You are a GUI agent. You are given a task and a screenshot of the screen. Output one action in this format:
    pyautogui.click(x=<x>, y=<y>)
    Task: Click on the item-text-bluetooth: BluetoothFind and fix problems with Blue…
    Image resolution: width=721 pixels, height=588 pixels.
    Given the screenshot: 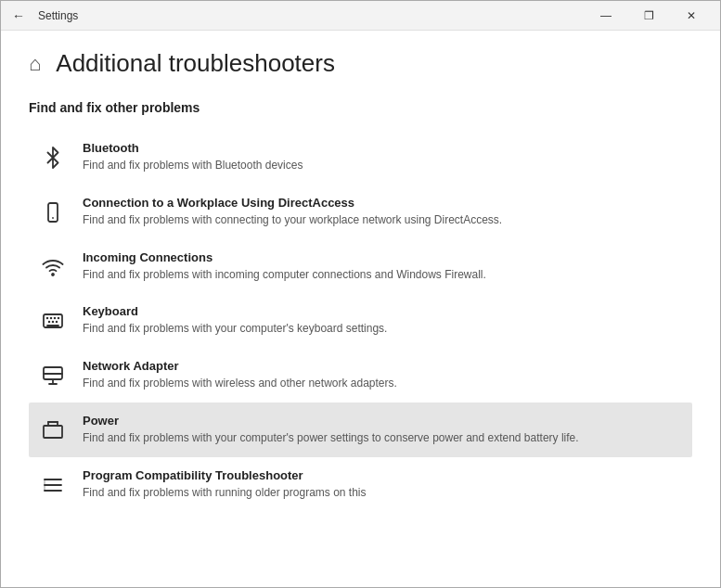 What is the action you would take?
    pyautogui.click(x=382, y=158)
    